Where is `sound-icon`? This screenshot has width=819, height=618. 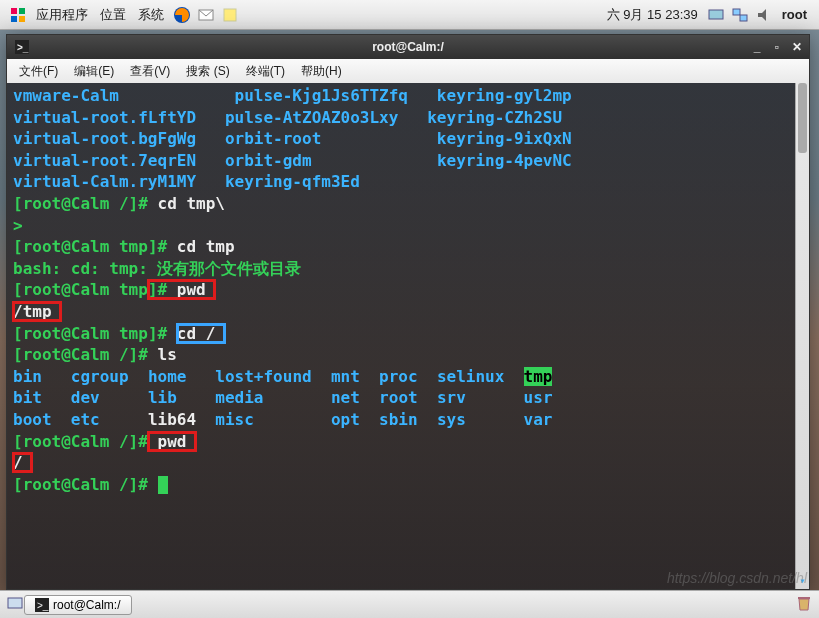 sound-icon is located at coordinates (764, 15).